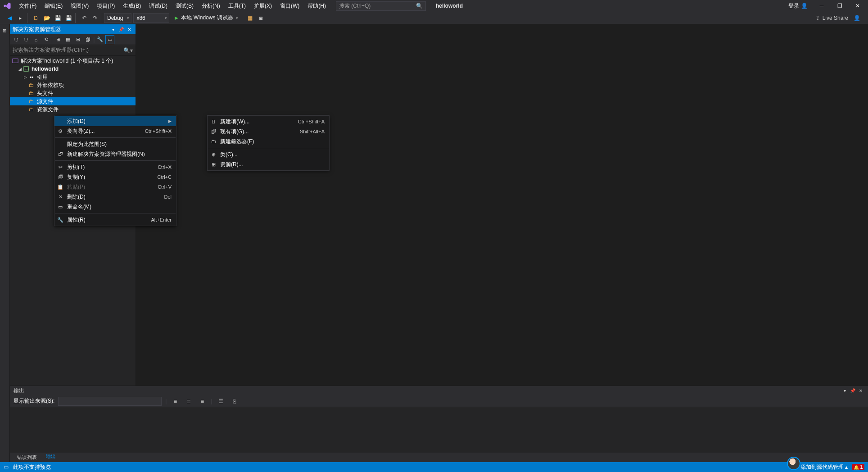 Image resolution: width=868 pixels, height=472 pixels. Describe the element at coordinates (268, 141) in the screenshot. I see `ctx-item: 🗀 新建筛选器(F)` at that location.